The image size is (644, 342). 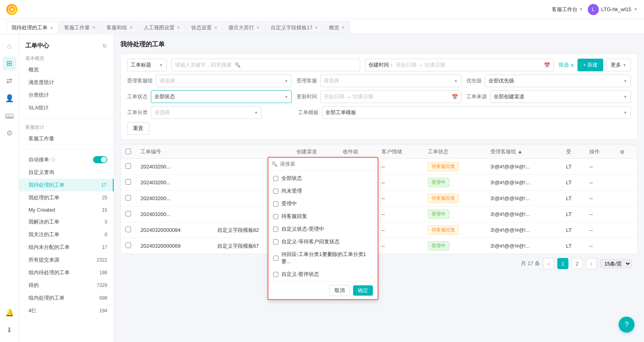 I want to click on tab-status: 状态设置 ✕, so click(x=204, y=27).